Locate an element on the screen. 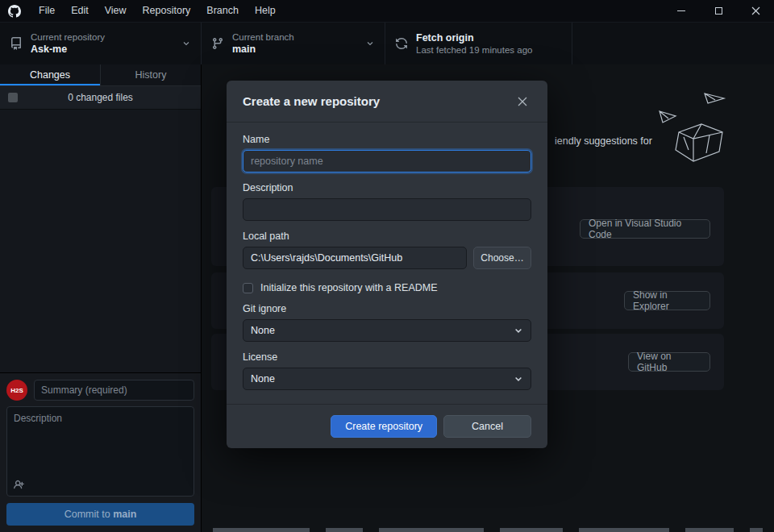 The image size is (774, 532). choose-path-button: Choose… is located at coordinates (502, 258).